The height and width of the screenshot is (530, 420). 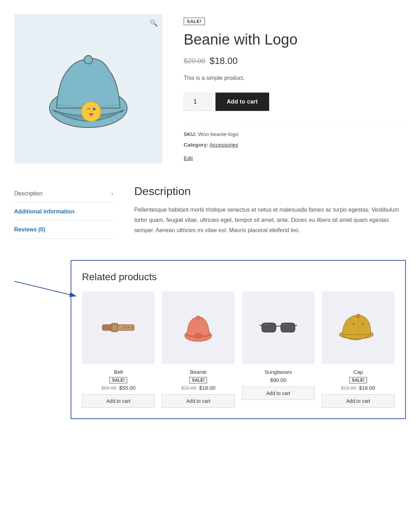 I want to click on price-container: $20.00 $18.00, so click(x=295, y=61).